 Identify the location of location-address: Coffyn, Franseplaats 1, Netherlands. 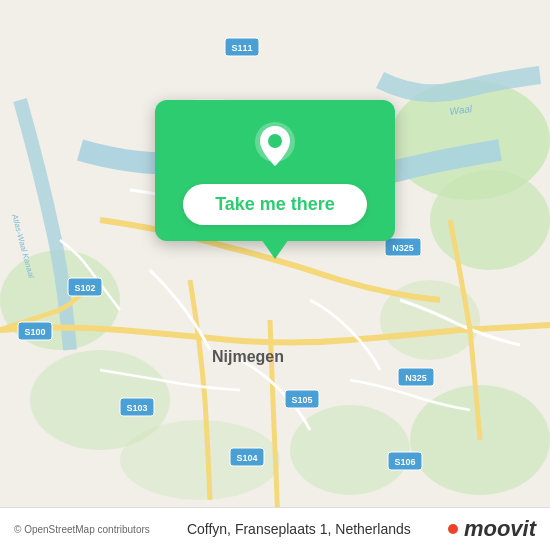
(299, 529).